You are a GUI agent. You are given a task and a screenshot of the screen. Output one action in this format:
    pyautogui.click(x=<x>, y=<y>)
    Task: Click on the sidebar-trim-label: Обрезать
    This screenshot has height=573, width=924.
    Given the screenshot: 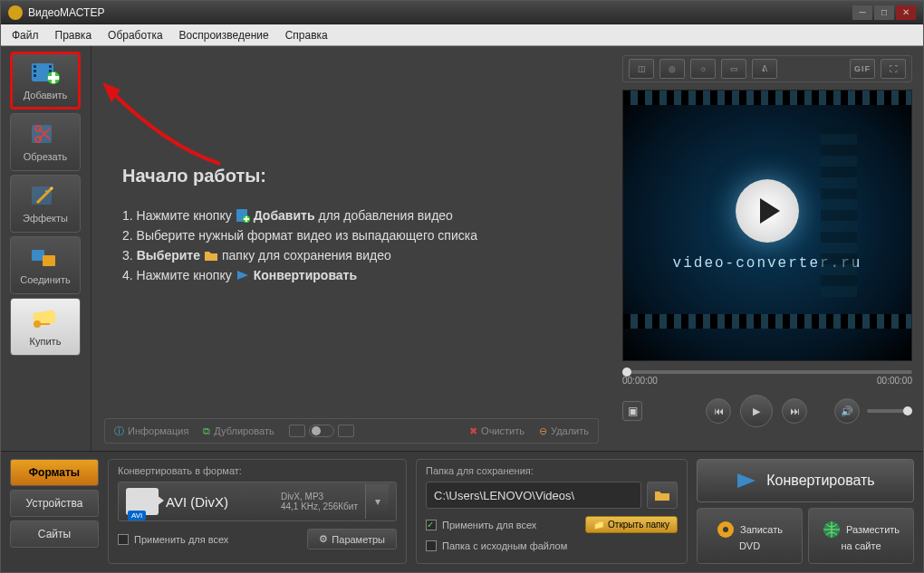 What is the action you would take?
    pyautogui.click(x=45, y=157)
    